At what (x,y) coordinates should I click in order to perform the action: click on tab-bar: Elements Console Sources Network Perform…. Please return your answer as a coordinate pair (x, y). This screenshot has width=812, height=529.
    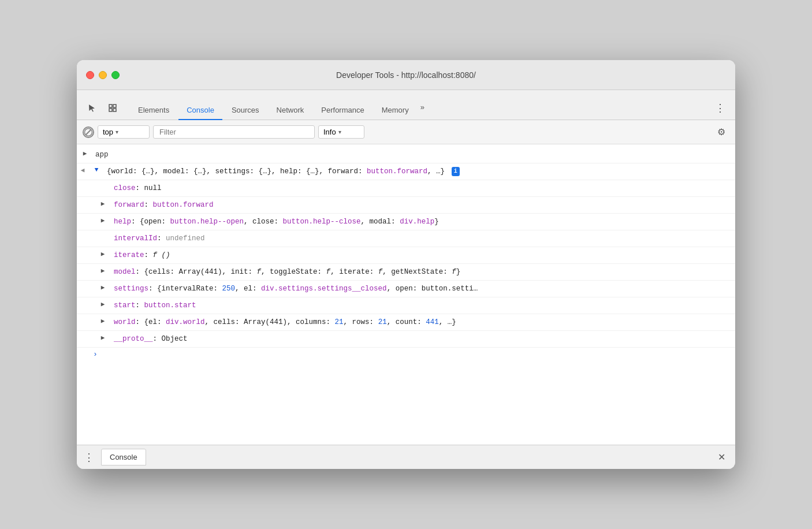
    Looking at the image, I should click on (406, 105).